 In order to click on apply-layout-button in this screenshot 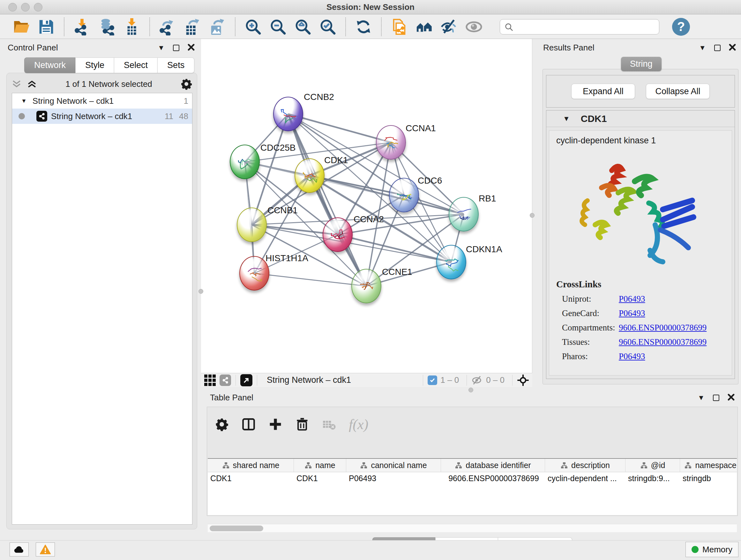, I will do `click(364, 27)`.